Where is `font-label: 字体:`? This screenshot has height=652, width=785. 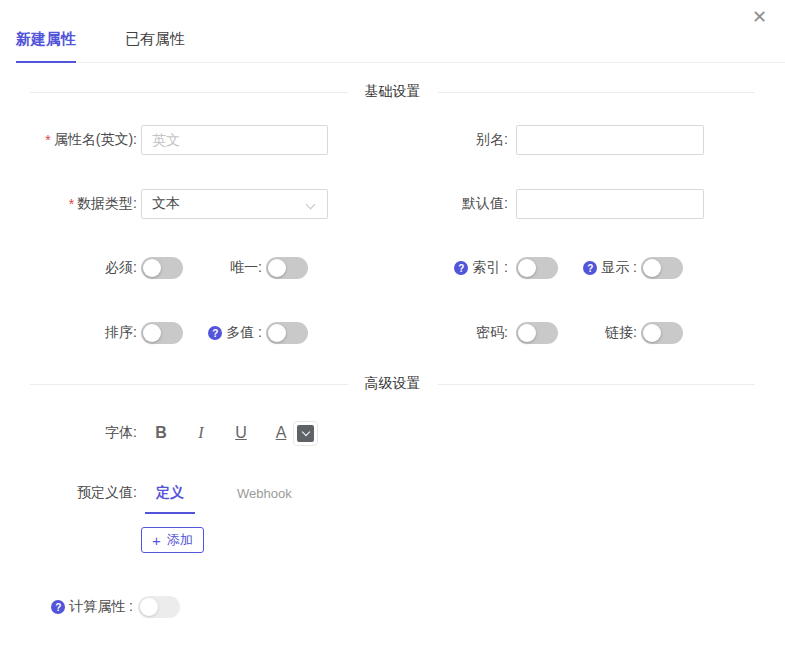 font-label: 字体: is located at coordinates (68, 433).